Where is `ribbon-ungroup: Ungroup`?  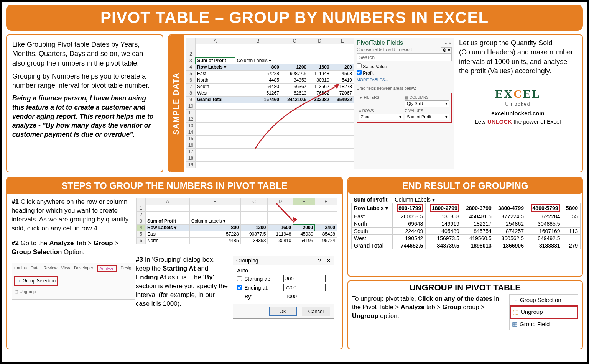
ribbon-ungroup: Ungroup is located at coordinates (28, 292).